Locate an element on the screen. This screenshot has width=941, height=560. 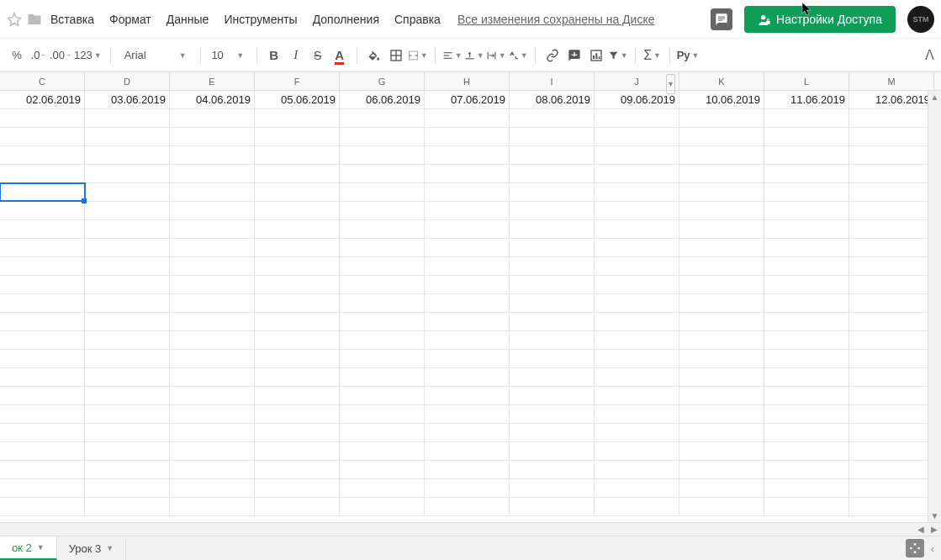
cell: 12.06.2019 is located at coordinates (891, 99).